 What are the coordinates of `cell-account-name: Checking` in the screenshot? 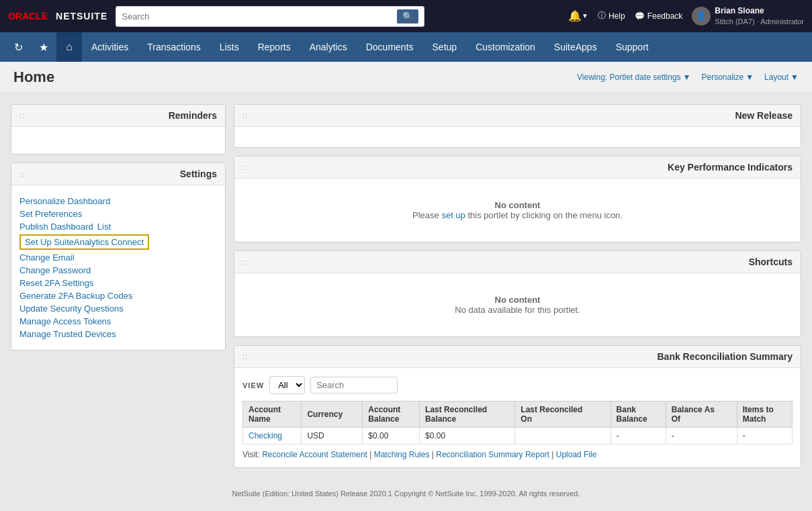 It's located at (273, 436).